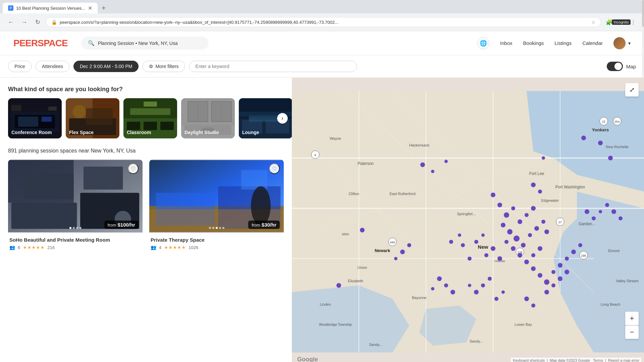  What do you see at coordinates (75, 196) in the screenshot?
I see `listing-image-1: ♡ from $100/hr` at bounding box center [75, 196].